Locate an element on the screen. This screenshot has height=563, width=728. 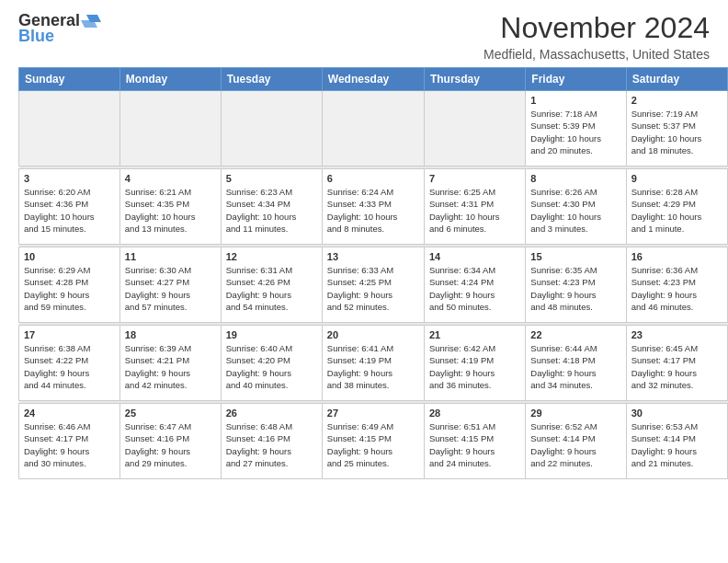
day-info: Sunrise: 6:23 AM Sunset: 4:34 PM Dayligh… is located at coordinates (272, 210).